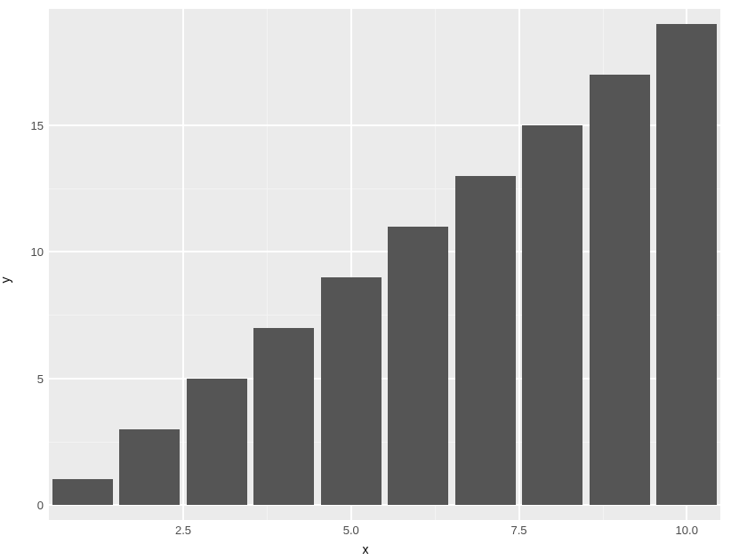  I want to click on x-axis-label: x, so click(366, 549).